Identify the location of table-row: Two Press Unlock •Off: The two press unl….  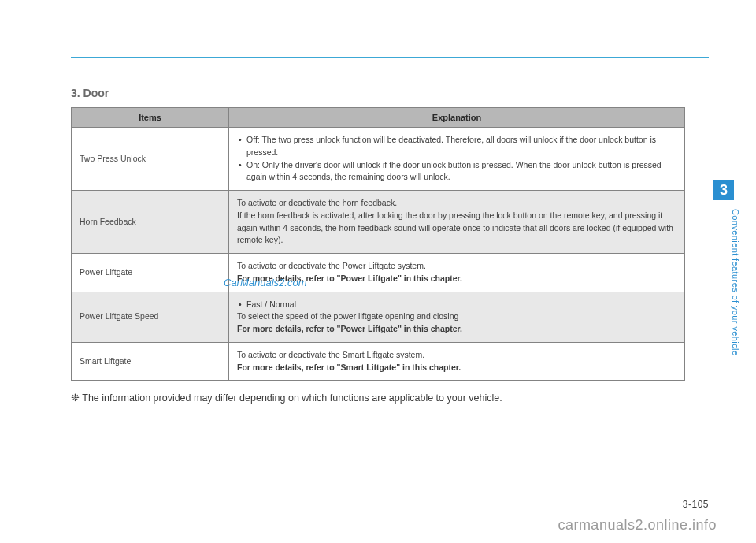
(378, 159).